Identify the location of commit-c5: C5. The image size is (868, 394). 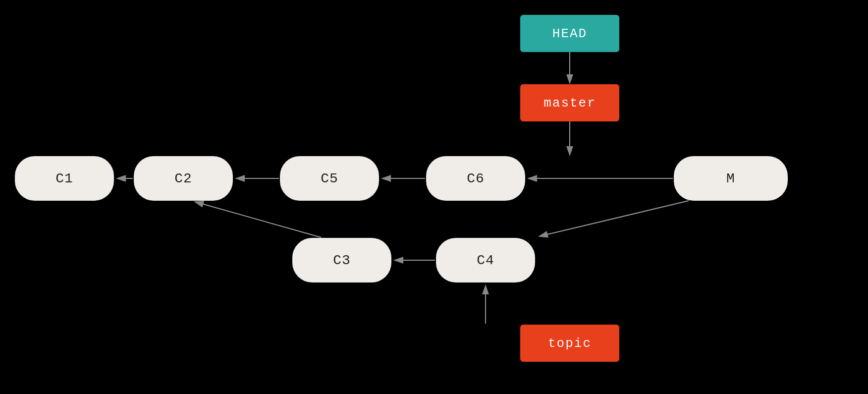
(329, 178).